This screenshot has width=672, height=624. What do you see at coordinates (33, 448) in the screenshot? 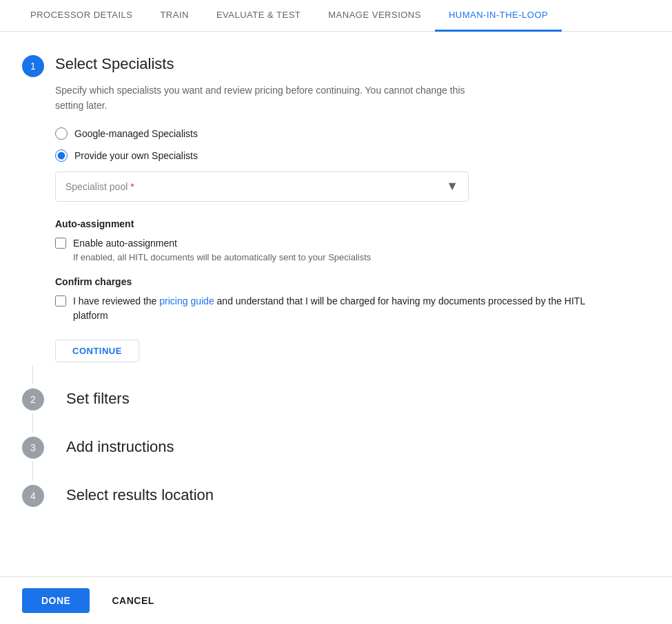
I see `step-3-number: 3` at bounding box center [33, 448].